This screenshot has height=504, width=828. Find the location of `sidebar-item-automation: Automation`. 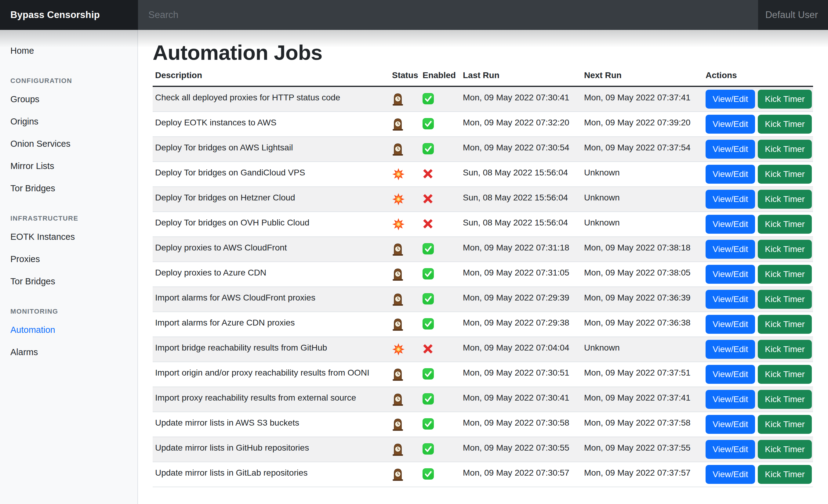

sidebar-item-automation: Automation is located at coordinates (69, 330).